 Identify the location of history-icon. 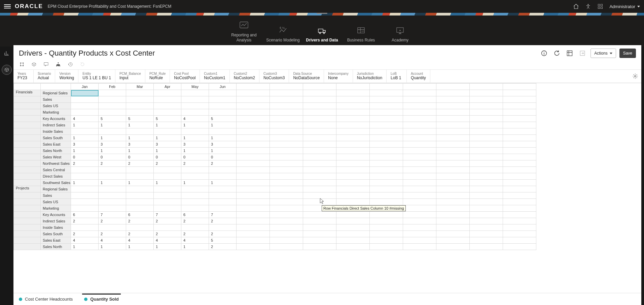
(70, 64).